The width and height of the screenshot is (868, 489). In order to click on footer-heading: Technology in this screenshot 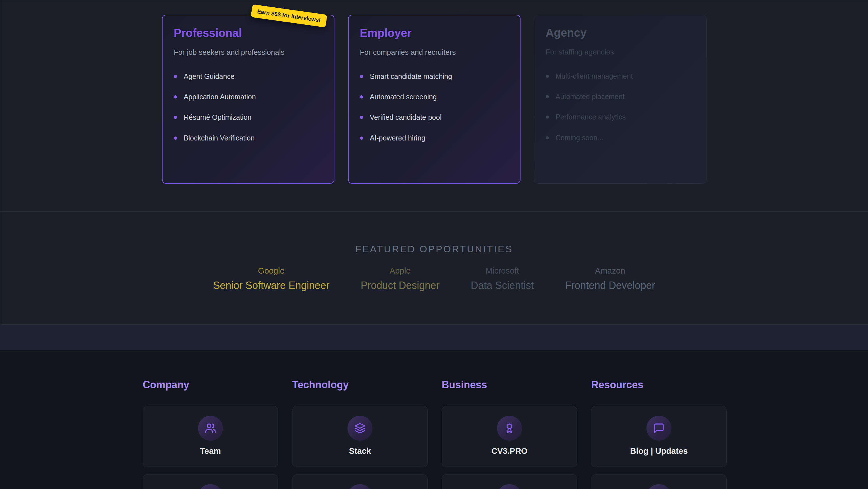, I will do `click(360, 384)`.